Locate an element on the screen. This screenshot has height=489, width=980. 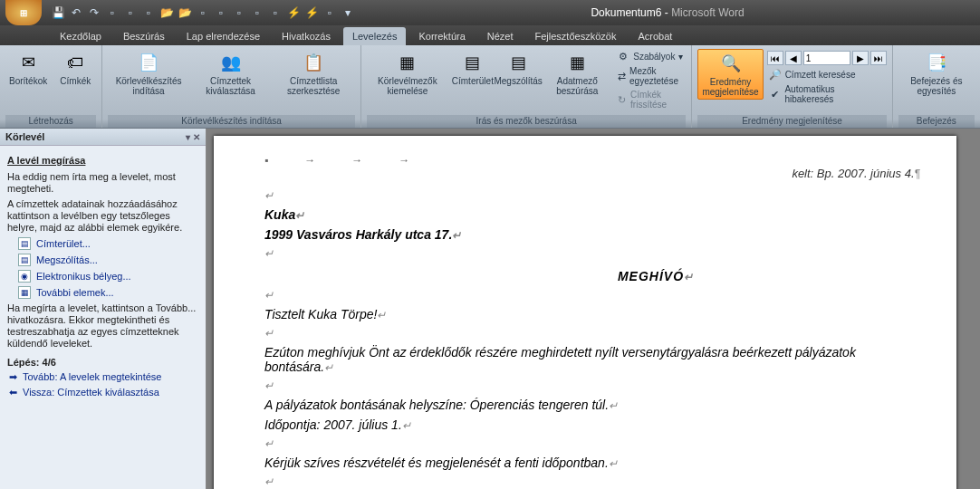
szabalyok-button: ⚙Szabályok ▾ is located at coordinates (650, 56).